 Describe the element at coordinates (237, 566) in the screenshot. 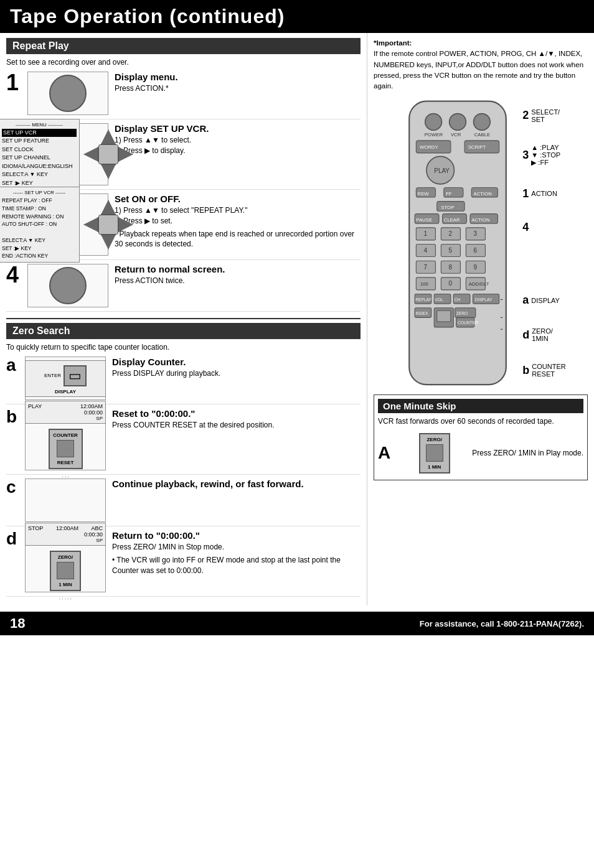

I see `step-d-note: • The VCR will go into FF or REW mode an…` at that location.